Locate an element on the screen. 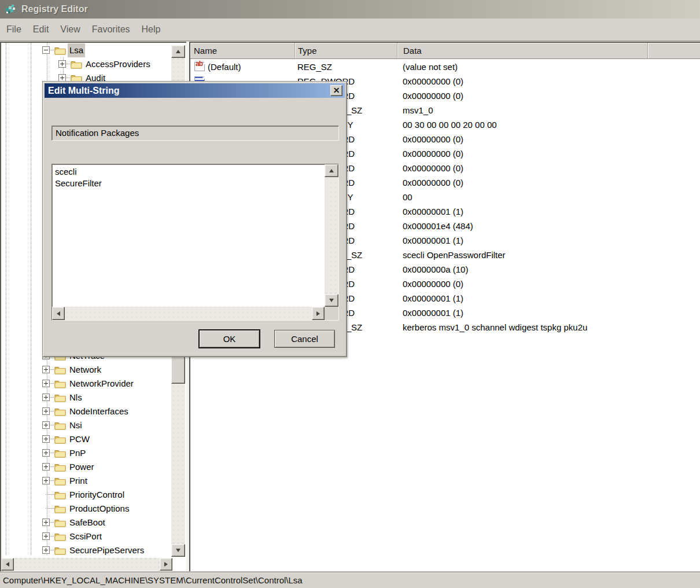  tree-item-label: SafeBoot is located at coordinates (87, 523).